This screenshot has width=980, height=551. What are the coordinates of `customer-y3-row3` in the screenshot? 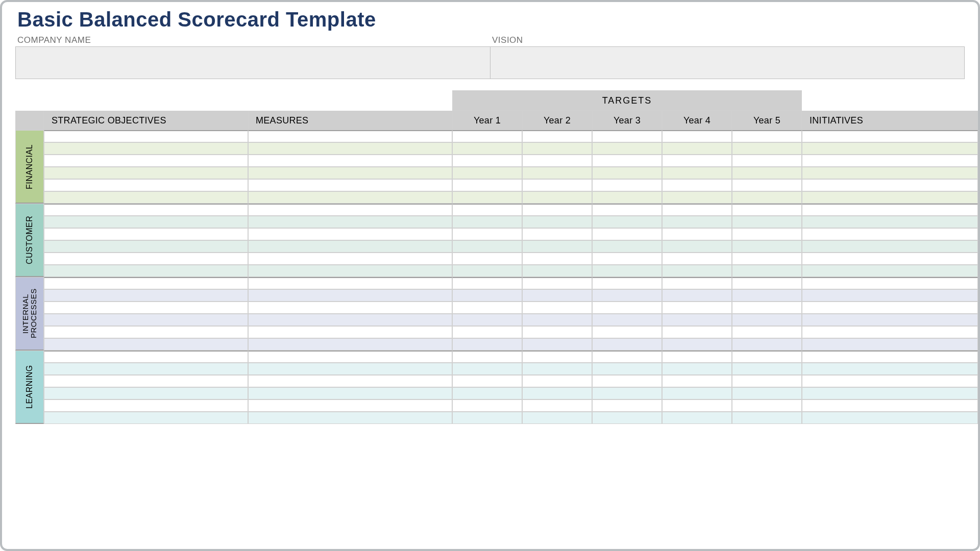 It's located at (627, 234).